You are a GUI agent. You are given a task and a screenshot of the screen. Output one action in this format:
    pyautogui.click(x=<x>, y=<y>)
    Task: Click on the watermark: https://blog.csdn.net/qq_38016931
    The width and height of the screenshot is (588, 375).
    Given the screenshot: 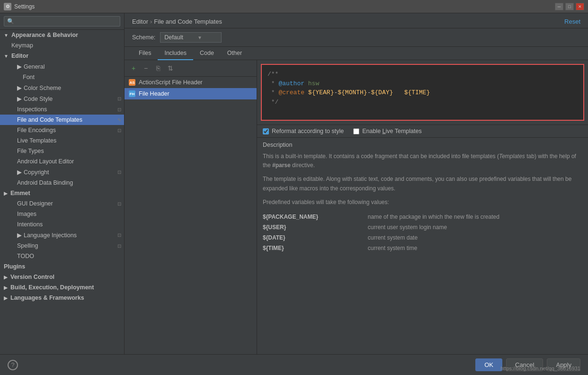 What is the action you would take?
    pyautogui.click(x=541, y=368)
    